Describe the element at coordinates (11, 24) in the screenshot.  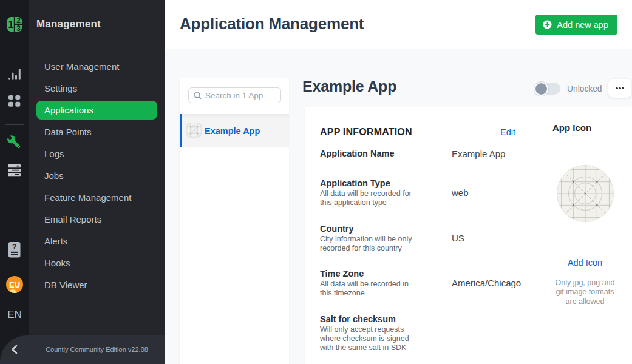
I see `svg-text: 1` at that location.